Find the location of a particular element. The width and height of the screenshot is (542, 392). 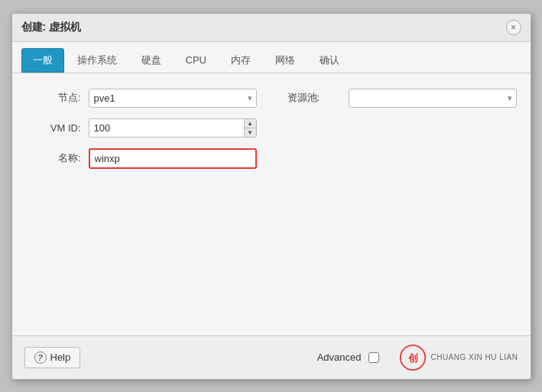

node-select: pve1 is located at coordinates (173, 98).